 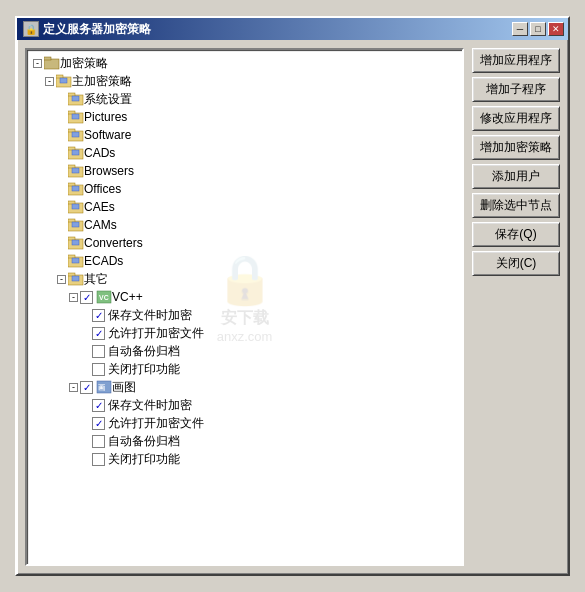 I want to click on tree-item-offices: Offices, so click(x=244, y=189).